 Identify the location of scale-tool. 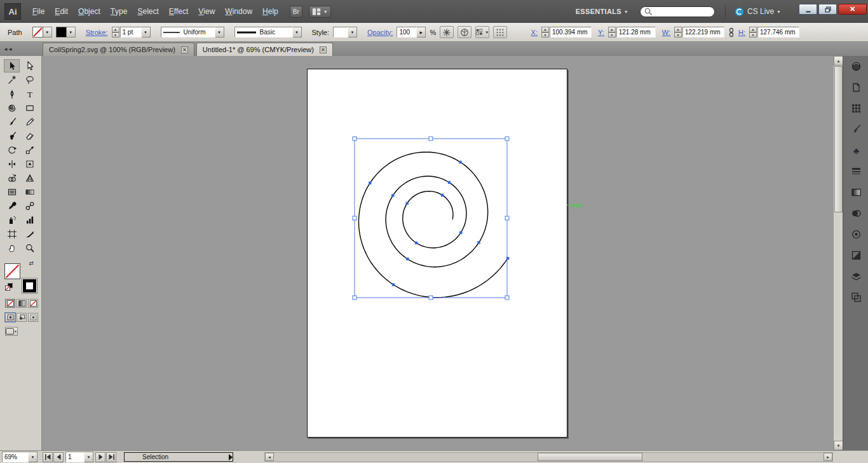
(29, 150).